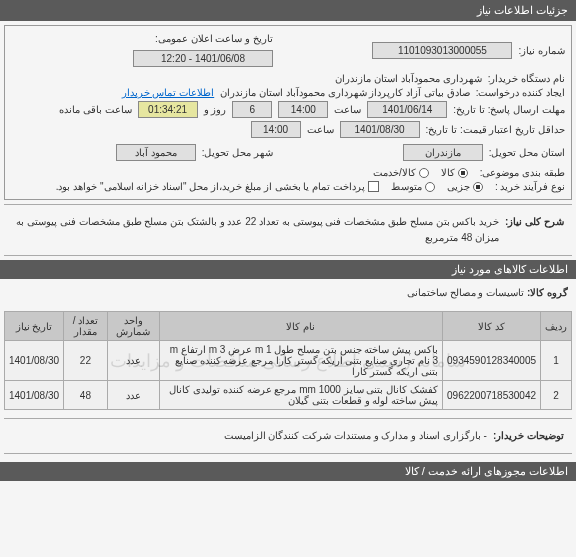 The height and width of the screenshot is (557, 576). Describe the element at coordinates (252, 110) in the screenshot. I see `days-left: 6` at that location.